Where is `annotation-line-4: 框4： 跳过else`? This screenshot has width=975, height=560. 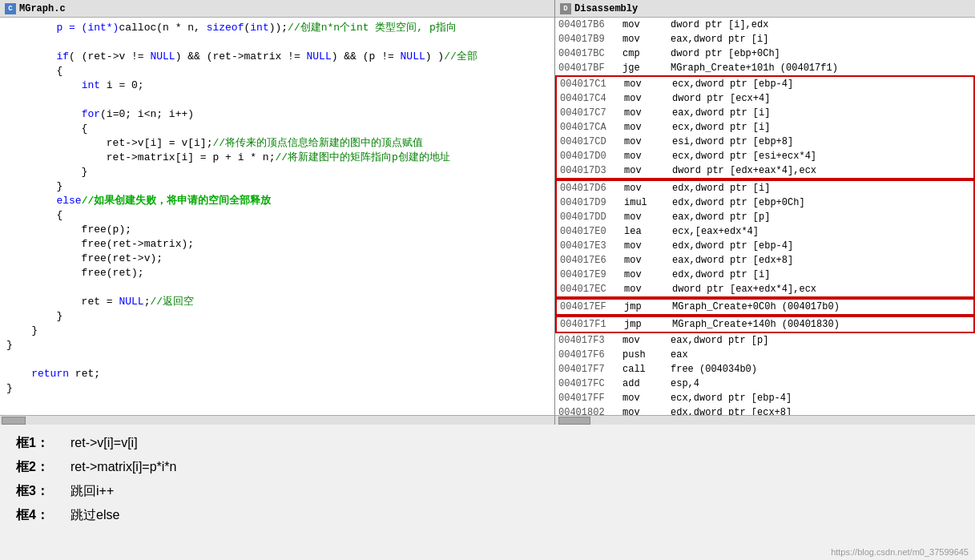
annotation-line-4: 框4： 跳过else is located at coordinates (487, 515).